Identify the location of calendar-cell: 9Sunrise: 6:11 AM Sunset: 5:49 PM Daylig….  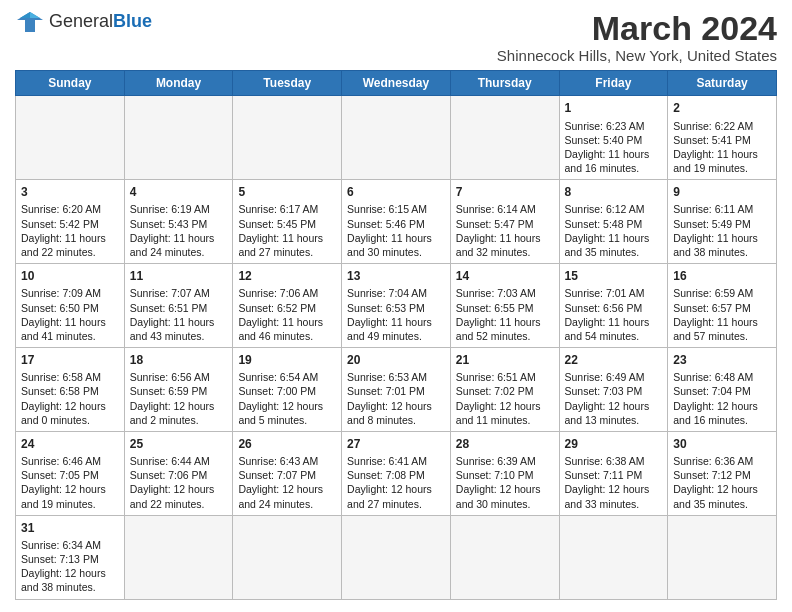
(722, 222).